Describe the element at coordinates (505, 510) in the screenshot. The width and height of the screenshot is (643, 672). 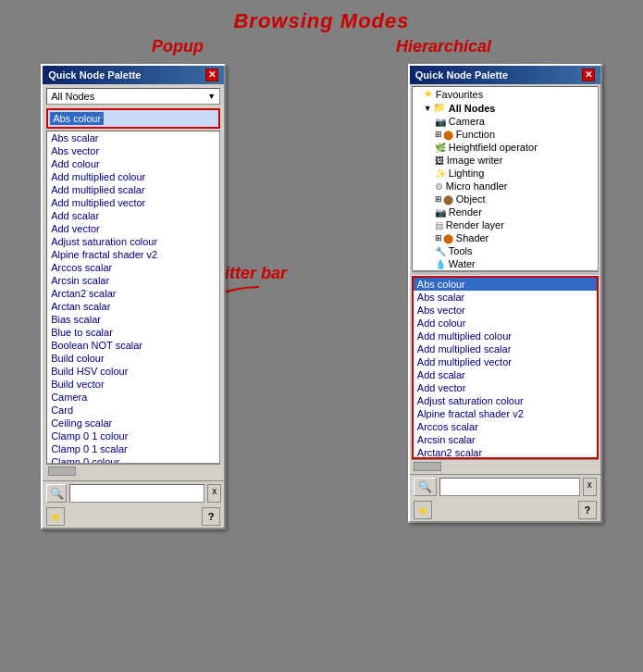
I see `hier-bottom-row2: ★ ?` at that location.